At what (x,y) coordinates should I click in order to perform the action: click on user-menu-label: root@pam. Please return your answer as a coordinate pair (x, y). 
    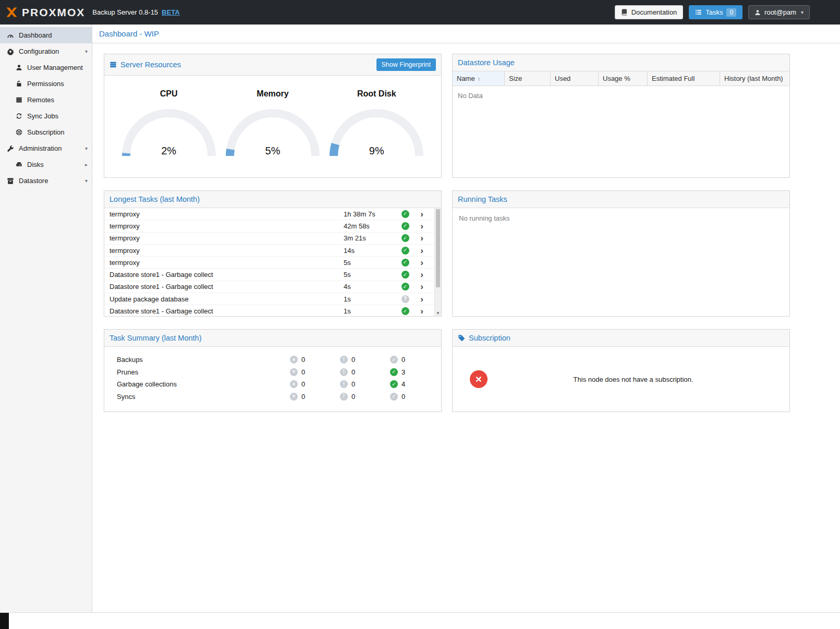
    Looking at the image, I should click on (780, 13).